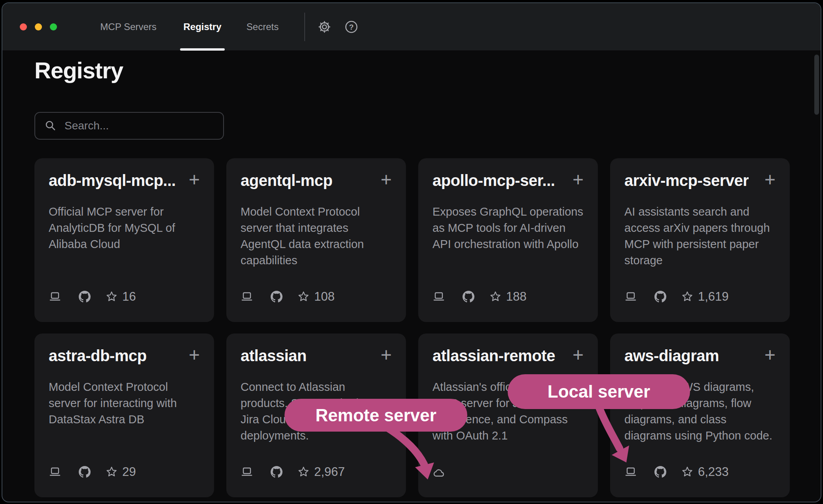 The width and height of the screenshot is (823, 504). I want to click on minimize-window-button, so click(38, 27).